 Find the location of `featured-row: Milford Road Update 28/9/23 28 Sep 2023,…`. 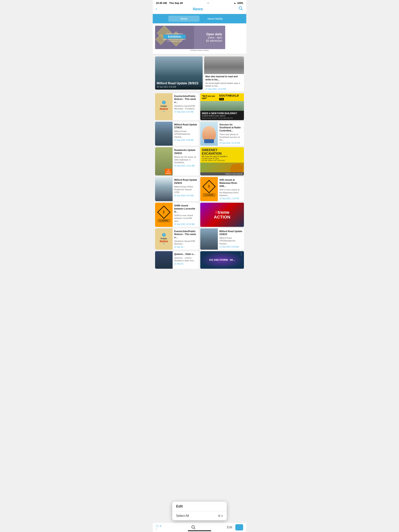

featured-row: Milford Road Update 28/9/23 28 Sep 2023,… is located at coordinates (200, 74).